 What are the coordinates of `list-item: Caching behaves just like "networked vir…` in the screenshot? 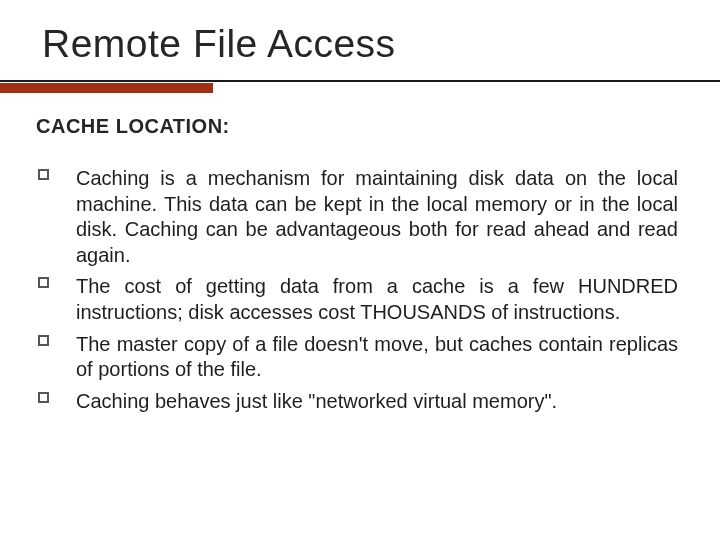 It's located at (357, 402).